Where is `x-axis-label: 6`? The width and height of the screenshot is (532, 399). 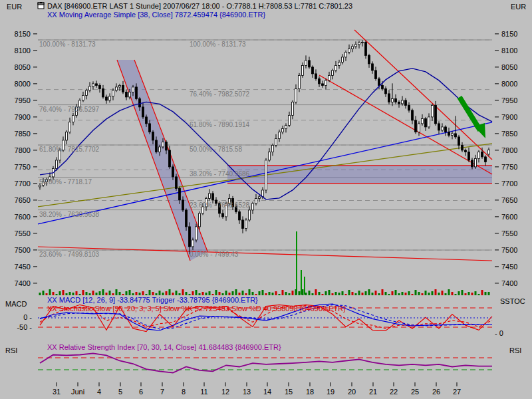
x-axis-label: 6 is located at coordinates (141, 392).